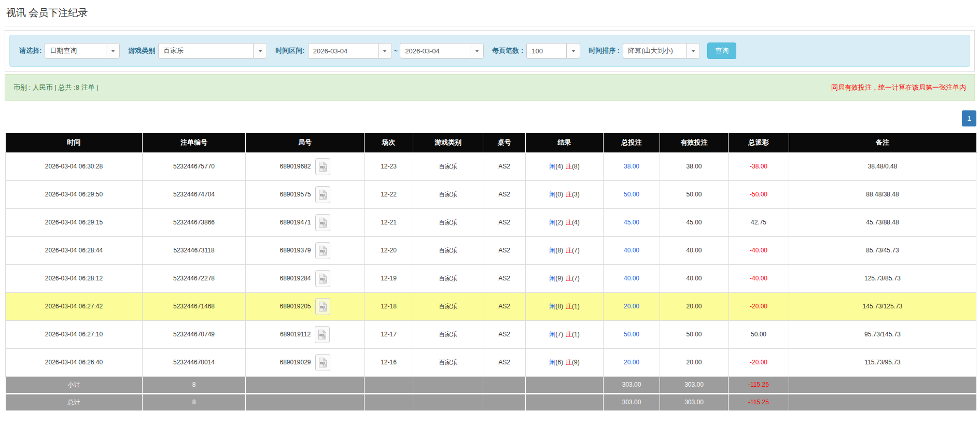 The width and height of the screenshot is (980, 425). I want to click on session-cell: 12-18, so click(389, 306).